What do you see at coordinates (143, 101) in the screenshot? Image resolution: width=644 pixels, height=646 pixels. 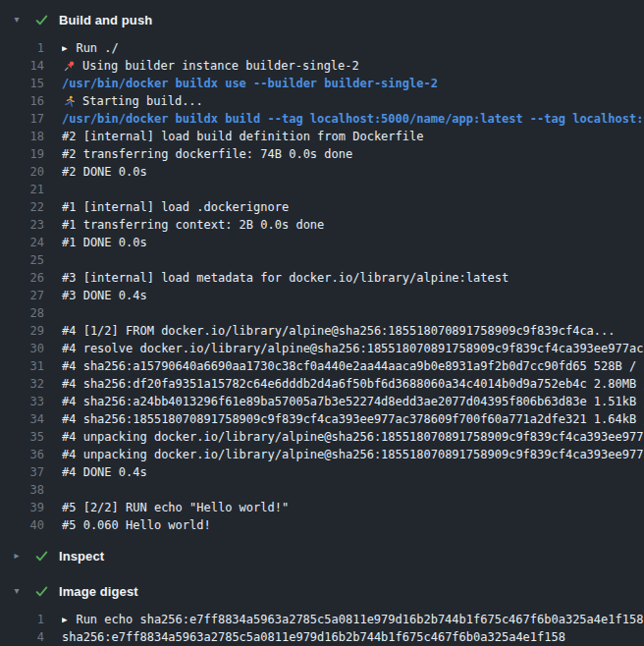 I see `log-text-value: Starting build...` at bounding box center [143, 101].